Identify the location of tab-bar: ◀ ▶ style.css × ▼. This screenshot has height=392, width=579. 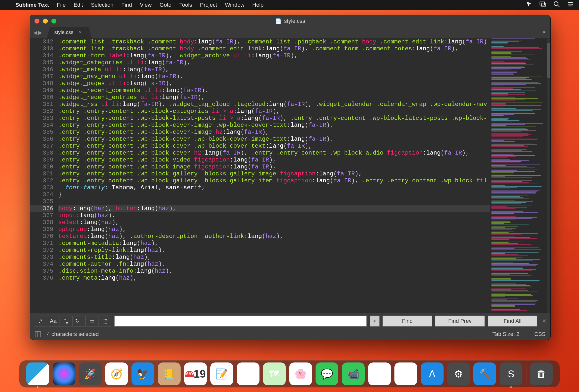
(290, 32).